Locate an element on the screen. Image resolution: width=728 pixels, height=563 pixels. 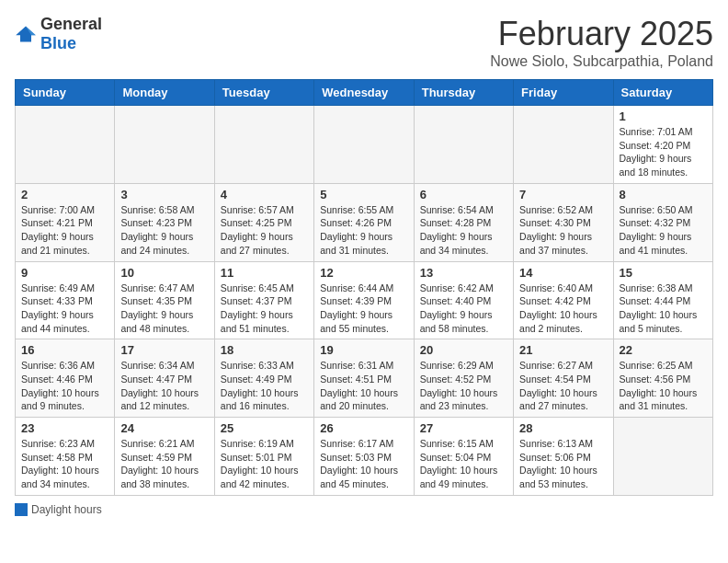
location-title: Nowe Siolo, Subcarpathia, Poland is located at coordinates (601, 62).